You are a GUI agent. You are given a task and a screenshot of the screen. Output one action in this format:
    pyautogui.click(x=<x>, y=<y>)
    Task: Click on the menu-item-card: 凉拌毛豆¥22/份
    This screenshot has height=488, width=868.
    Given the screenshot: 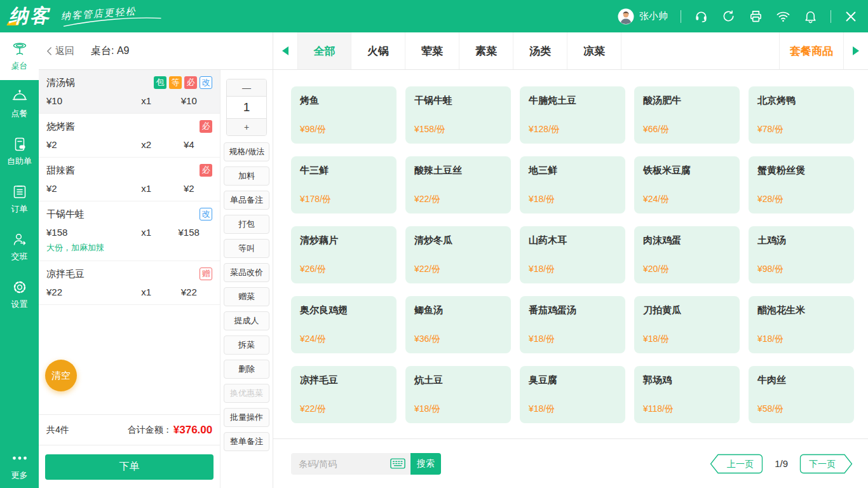 What is the action you would take?
    pyautogui.click(x=344, y=395)
    